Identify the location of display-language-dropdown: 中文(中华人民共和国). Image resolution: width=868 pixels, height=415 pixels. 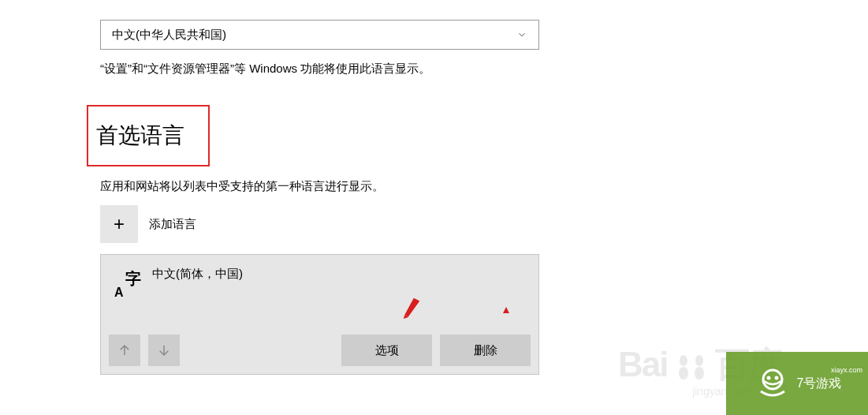
(320, 35).